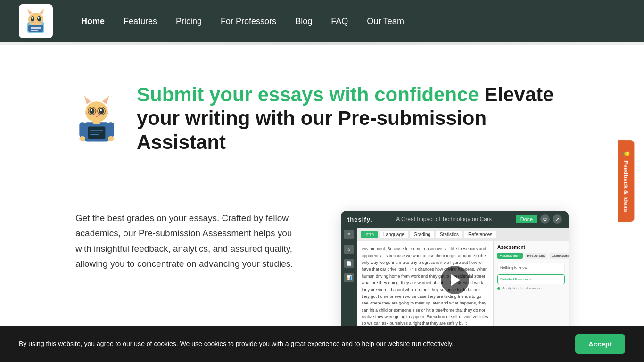 The width and height of the screenshot is (644, 362). Describe the element at coordinates (140, 22) in the screenshot. I see `nav-item-features: Features` at that location.